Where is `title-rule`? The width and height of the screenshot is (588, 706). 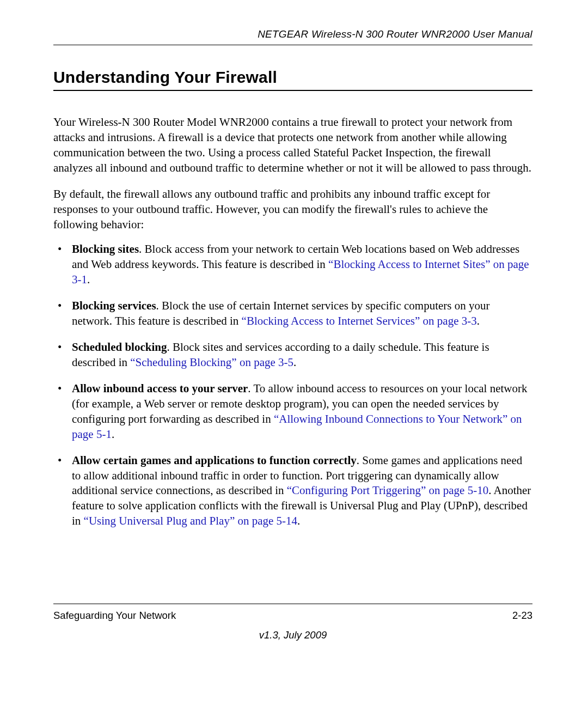
title-rule is located at coordinates (293, 90).